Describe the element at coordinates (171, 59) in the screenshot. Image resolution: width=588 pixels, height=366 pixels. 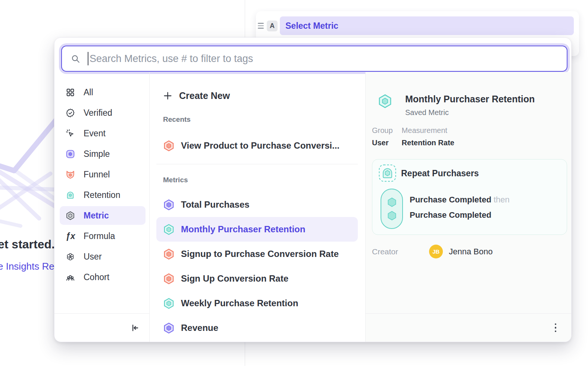
I see `search-placeholder: Search Metrics, use # to filter to tags` at that location.